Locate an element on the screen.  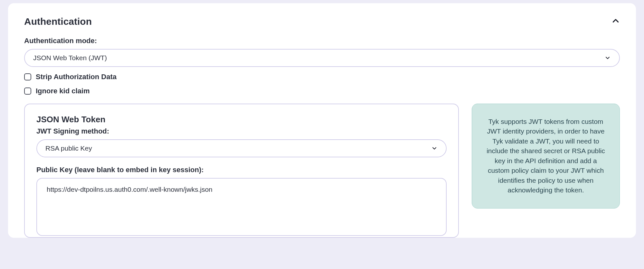
panel-title: Authentication is located at coordinates (58, 22).